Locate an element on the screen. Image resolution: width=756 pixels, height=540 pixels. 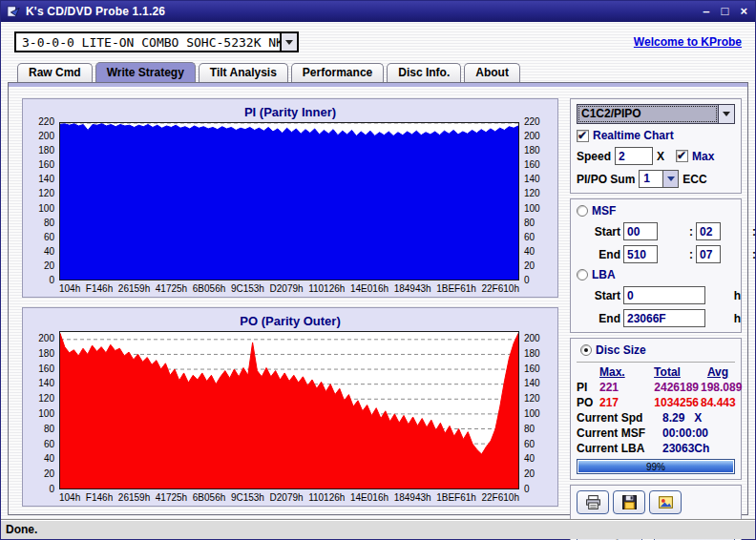
x-tick-label: 184943h is located at coordinates (412, 289).